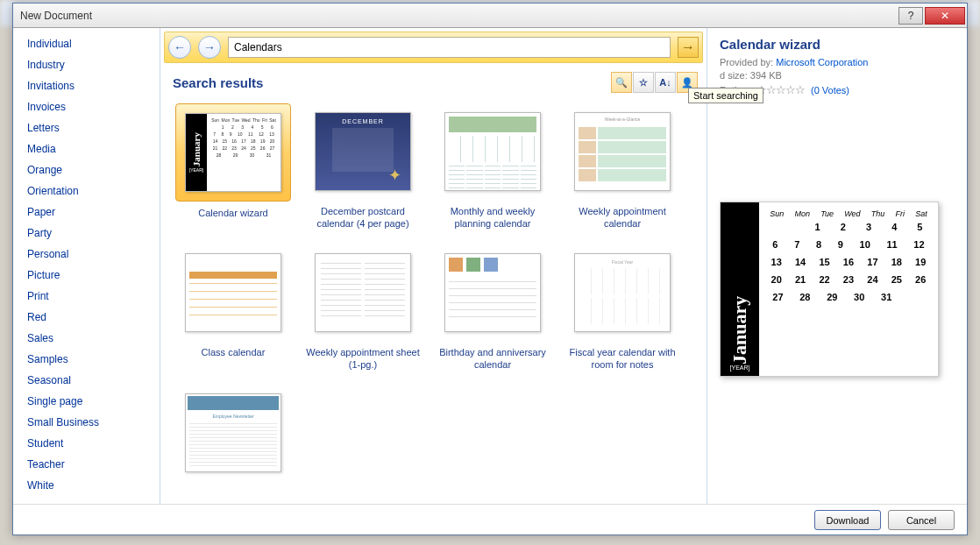  Describe the element at coordinates (837, 62) in the screenshot. I see `preview-provider: Provided by: Microsoft Corporation` at that location.